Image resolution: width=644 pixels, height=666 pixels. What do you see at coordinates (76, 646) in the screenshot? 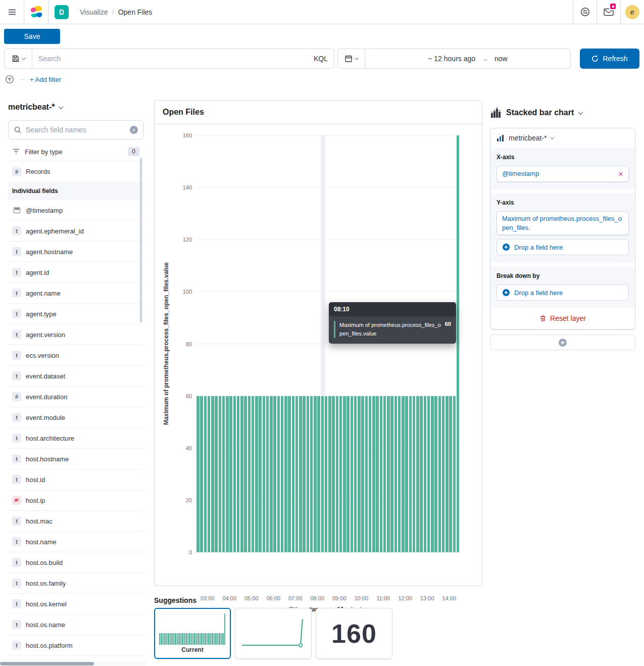
I see `field-item: thost.os.platform` at bounding box center [76, 646].